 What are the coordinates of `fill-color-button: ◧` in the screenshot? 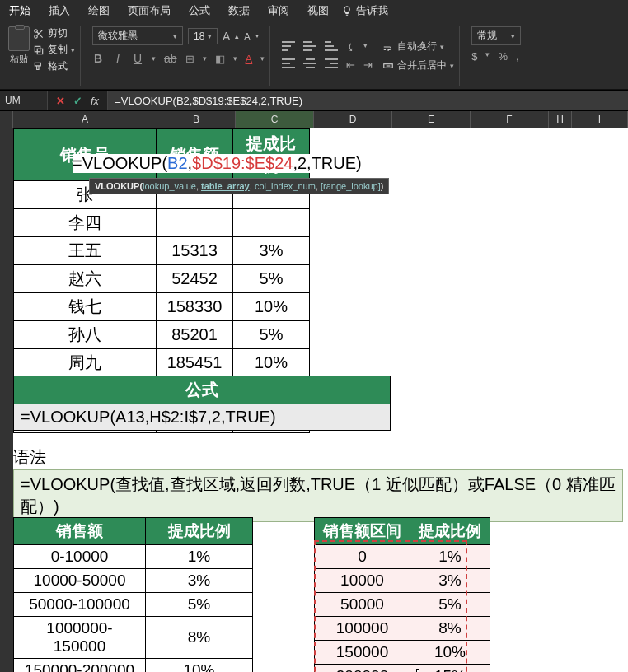 It's located at (220, 59).